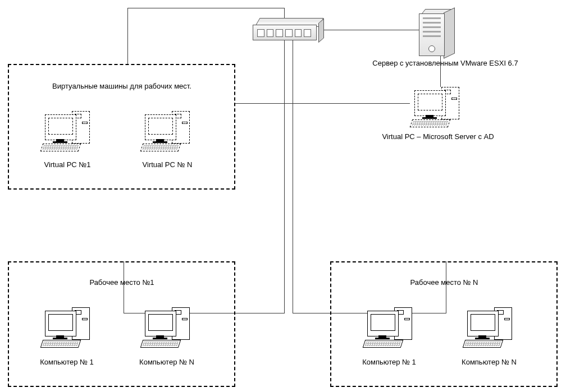 The image size is (566, 392). What do you see at coordinates (286, 29) in the screenshot?
I see `network-switch-icon` at bounding box center [286, 29].